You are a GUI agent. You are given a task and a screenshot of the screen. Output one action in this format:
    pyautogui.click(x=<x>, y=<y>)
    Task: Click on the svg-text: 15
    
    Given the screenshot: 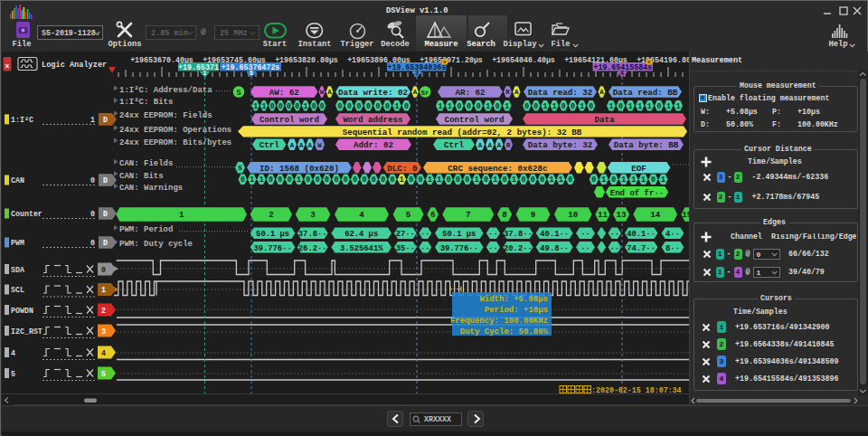 What is the action you would take?
    pyautogui.click(x=685, y=215)
    